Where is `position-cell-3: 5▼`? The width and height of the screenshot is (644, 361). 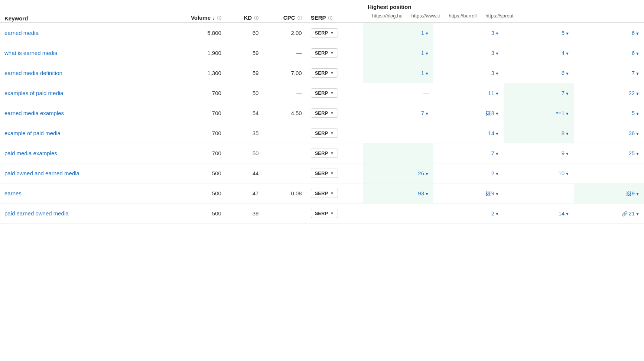 position-cell-3: 5▼ is located at coordinates (609, 113).